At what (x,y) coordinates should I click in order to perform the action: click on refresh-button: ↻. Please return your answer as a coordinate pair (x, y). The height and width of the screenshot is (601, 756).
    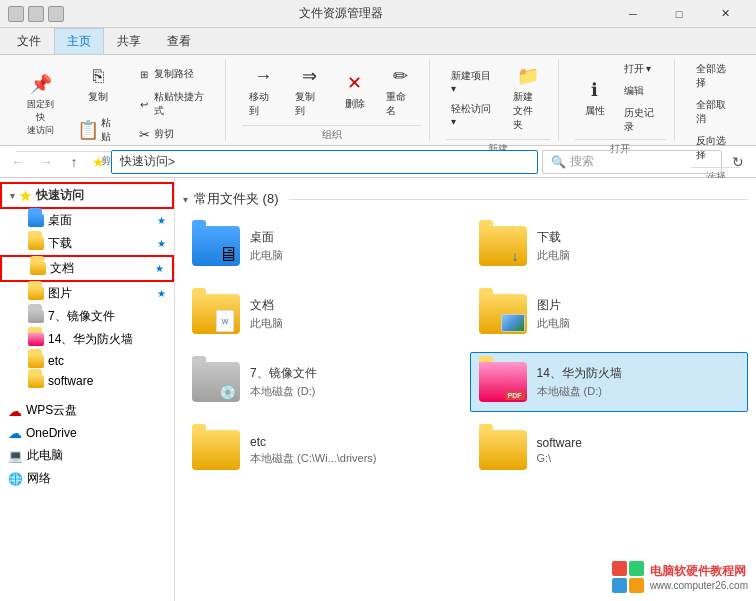
    Looking at the image, I should click on (738, 162).